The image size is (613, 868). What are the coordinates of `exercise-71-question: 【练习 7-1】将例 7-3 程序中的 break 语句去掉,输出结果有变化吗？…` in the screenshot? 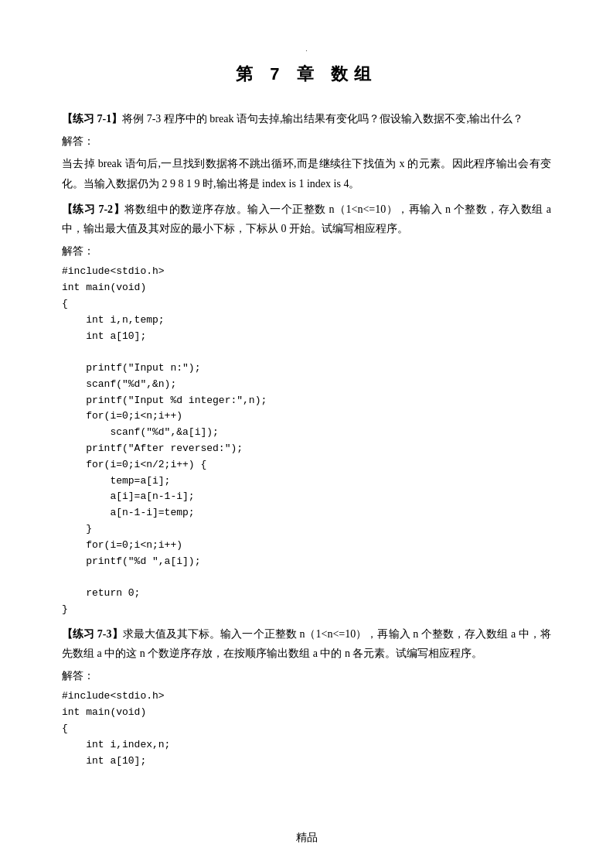 It's located at (306, 119).